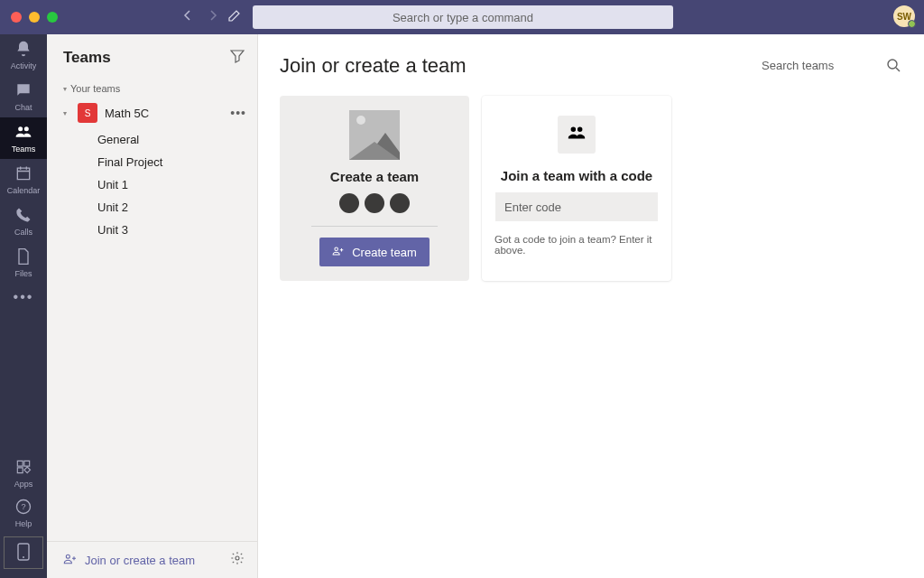 This screenshot has width=924, height=578. Describe the element at coordinates (23, 263) in the screenshot. I see `rail-files: Files` at that location.